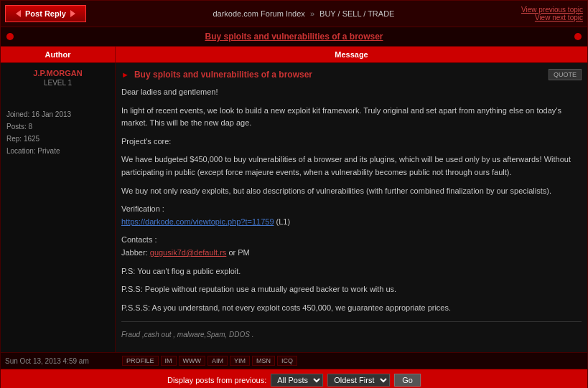 The image size is (588, 388). What do you see at coordinates (352, 215) in the screenshot?
I see `post-verification: Verification : https://darkode.com/viewt…` at bounding box center [352, 215].